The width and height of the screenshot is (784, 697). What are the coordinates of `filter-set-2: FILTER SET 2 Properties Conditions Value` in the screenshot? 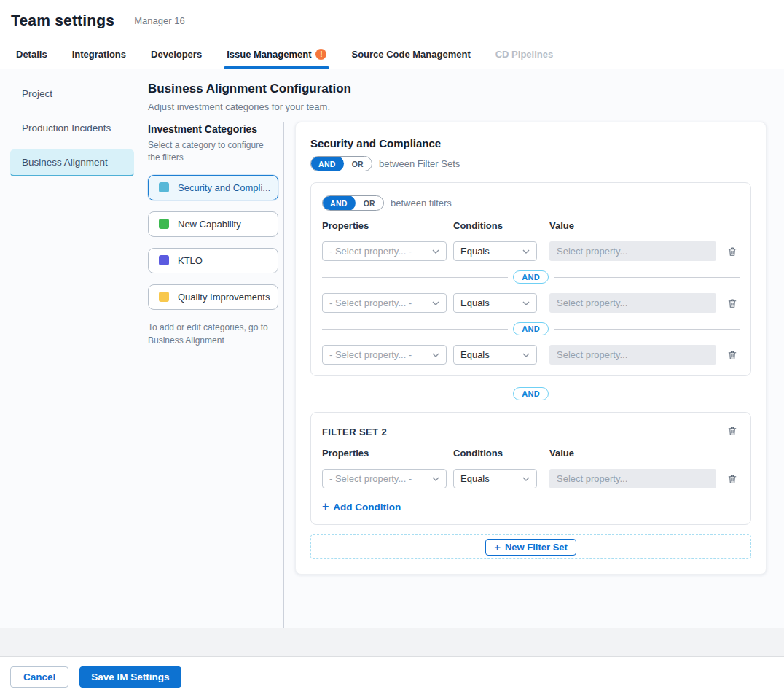 It's located at (530, 468).